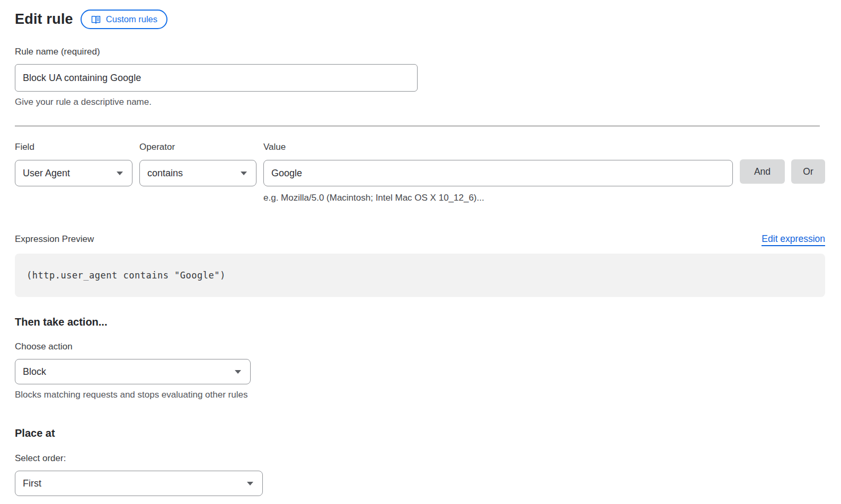 The width and height of the screenshot is (841, 504). I want to click on page-header: Edit rule Custom rules, so click(420, 19).